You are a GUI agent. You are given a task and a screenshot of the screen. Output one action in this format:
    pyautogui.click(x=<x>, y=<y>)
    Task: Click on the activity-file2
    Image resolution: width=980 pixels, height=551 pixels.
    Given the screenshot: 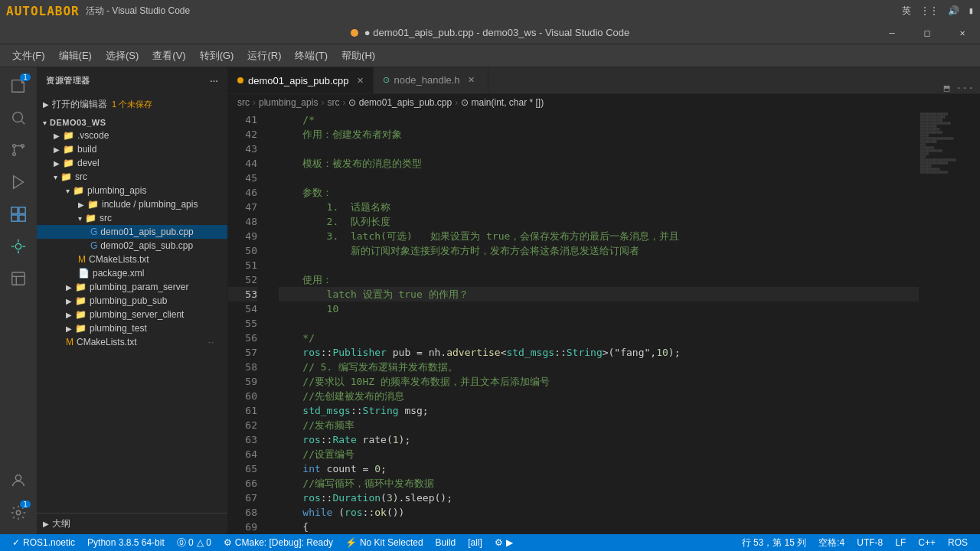 What is the action you would take?
    pyautogui.click(x=18, y=279)
    